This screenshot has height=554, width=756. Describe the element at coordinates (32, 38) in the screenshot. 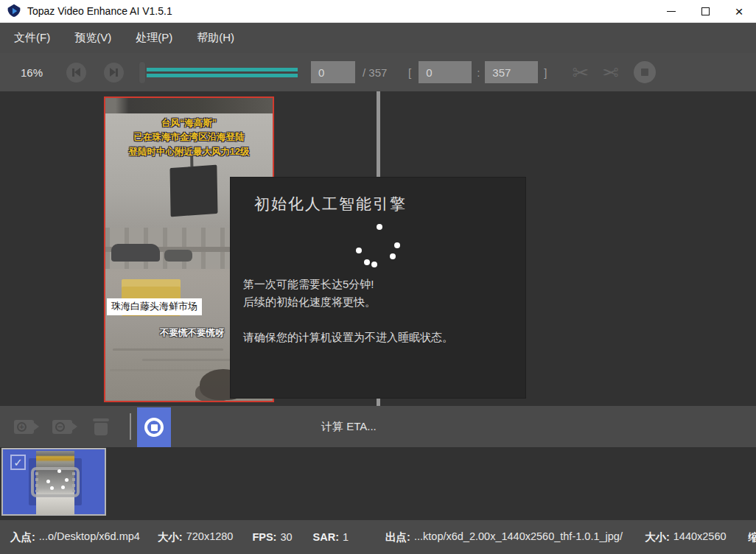

I see `menu-file: 文件(F)` at that location.